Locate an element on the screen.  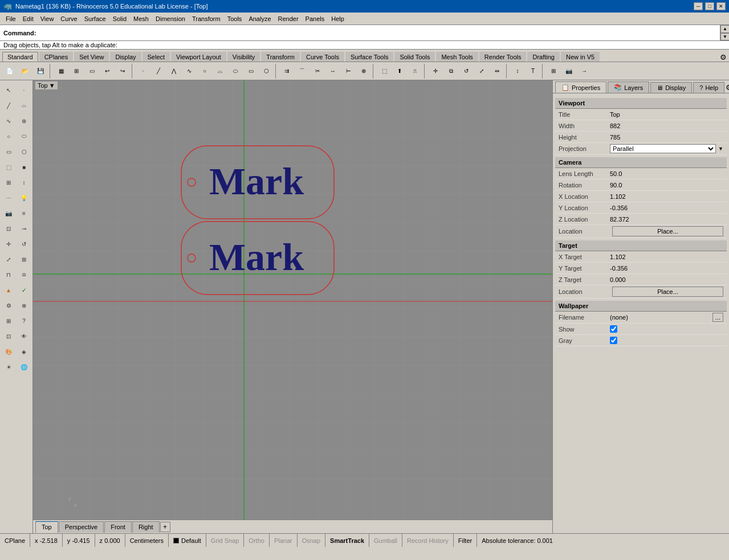
menu-tools: Tools is located at coordinates (235, 19).